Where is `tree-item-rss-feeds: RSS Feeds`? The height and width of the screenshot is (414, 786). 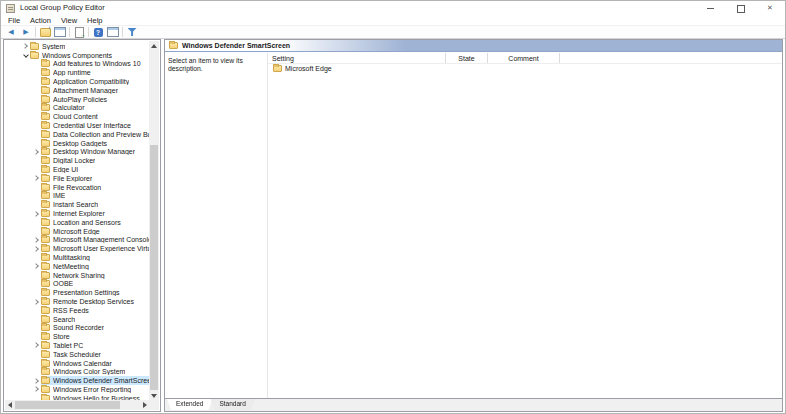
tree-item-rss-feeds: RSS Feeds is located at coordinates (77, 310).